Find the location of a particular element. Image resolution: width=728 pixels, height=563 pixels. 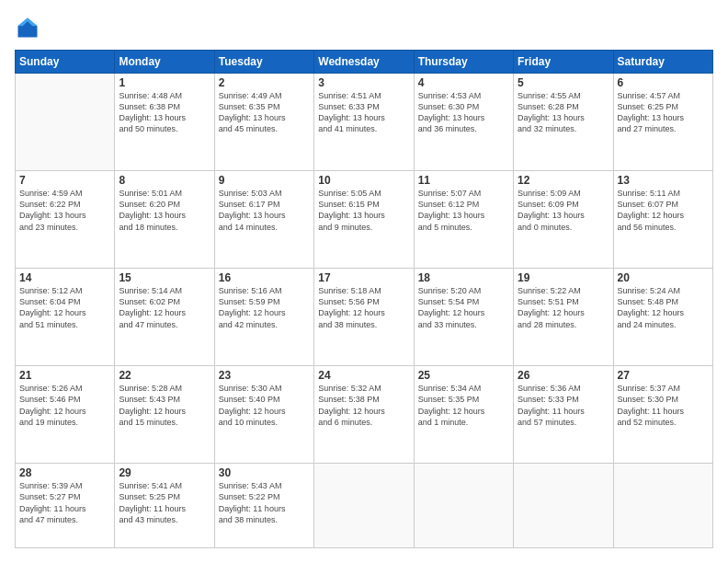

calendar-cell: 15Sunrise: 5:14 AM Sunset: 6:02 PM Dayli… is located at coordinates (165, 317).